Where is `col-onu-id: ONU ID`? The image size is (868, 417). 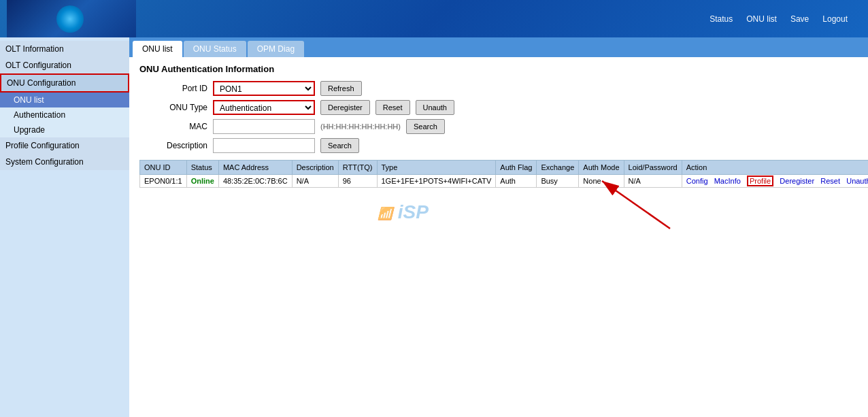
col-onu-id: ONU ID is located at coordinates (163, 167).